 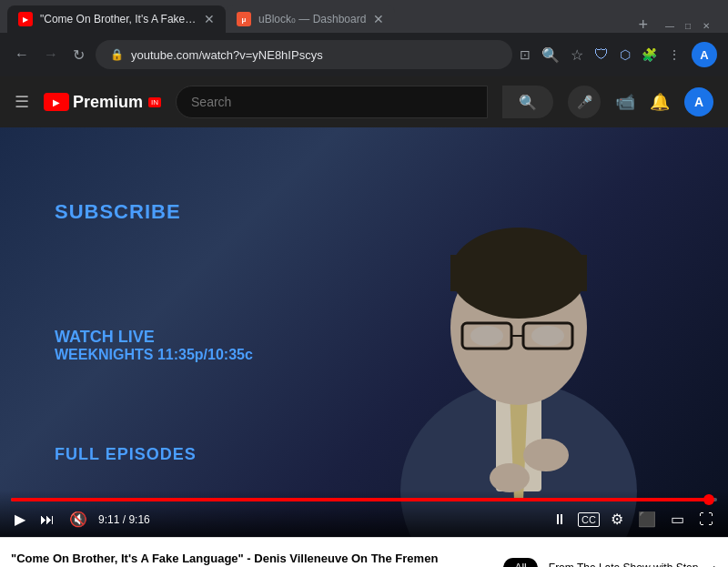 I want to click on bottom-bar: "Come On Brother, It's A Fake Language" …, so click(x=364, y=552).